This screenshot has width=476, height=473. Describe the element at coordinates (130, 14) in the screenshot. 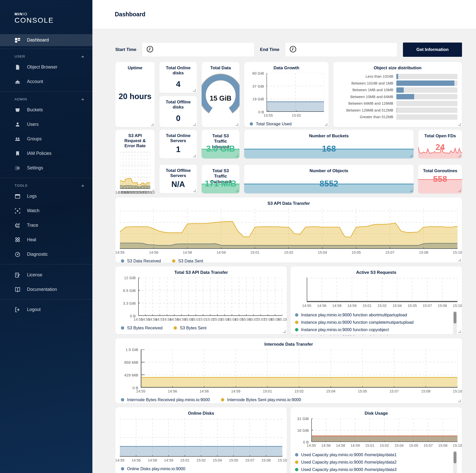

I see `page-title: Dashboard` at that location.